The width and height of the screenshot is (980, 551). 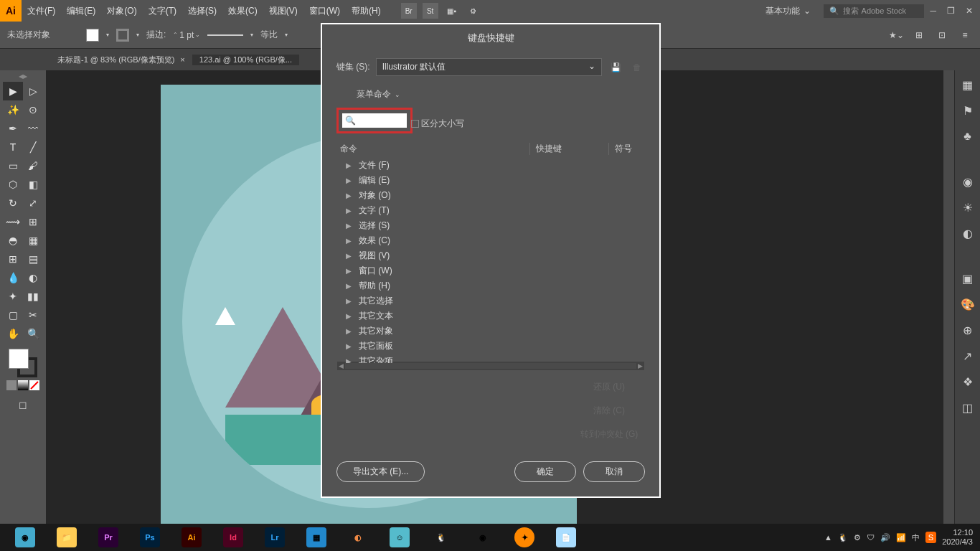 What do you see at coordinates (33, 296) in the screenshot?
I see `graph-tool: ▮▮` at bounding box center [33, 296].